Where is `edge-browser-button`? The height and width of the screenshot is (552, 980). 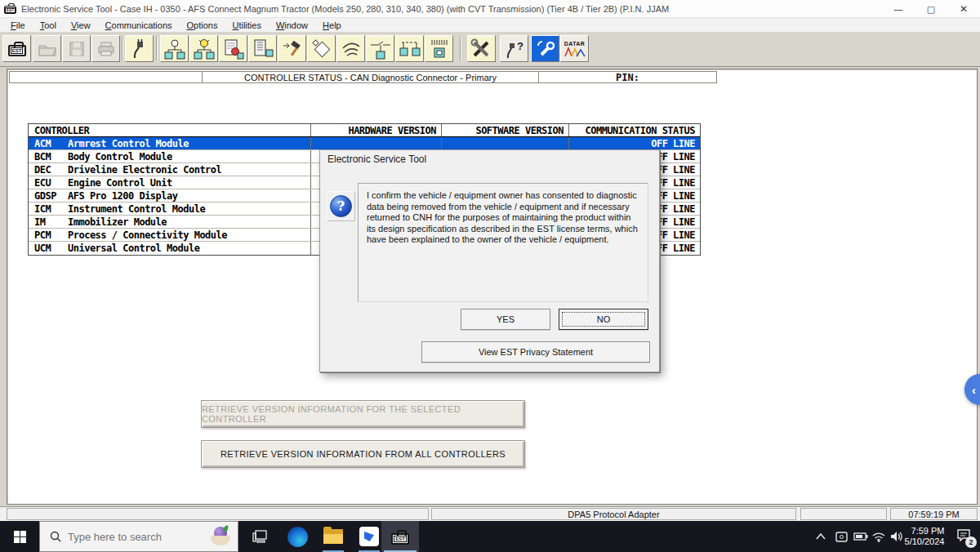
edge-browser-button is located at coordinates (297, 536).